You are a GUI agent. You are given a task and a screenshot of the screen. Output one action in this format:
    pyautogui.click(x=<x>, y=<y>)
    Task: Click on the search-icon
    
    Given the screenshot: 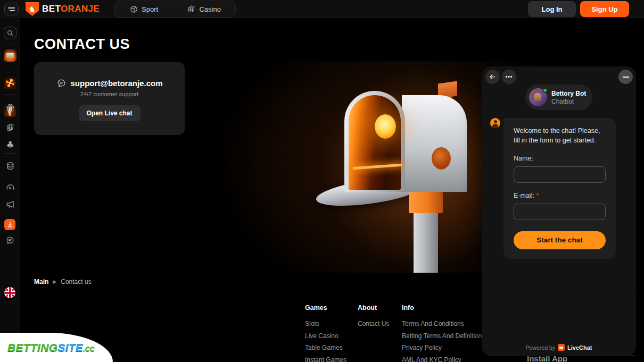 What is the action you would take?
    pyautogui.click(x=10, y=33)
    